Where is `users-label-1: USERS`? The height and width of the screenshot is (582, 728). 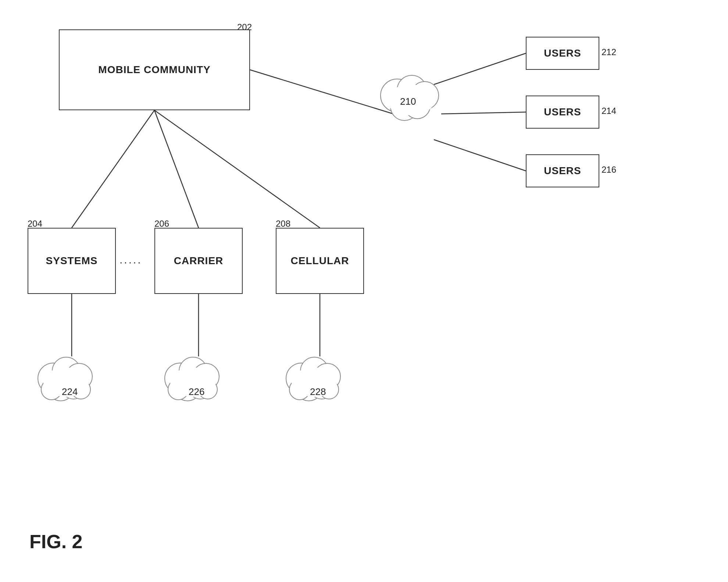
users-label-1: USERS is located at coordinates (563, 53).